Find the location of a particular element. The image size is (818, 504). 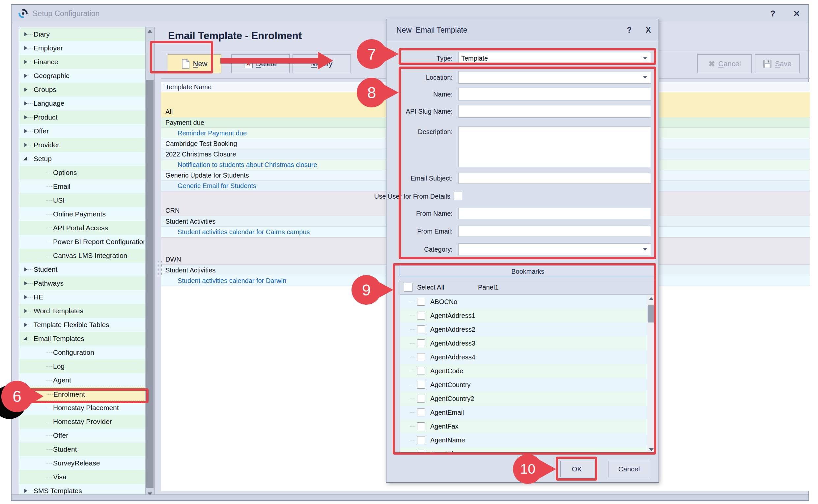

window-help-button: ? is located at coordinates (773, 13).